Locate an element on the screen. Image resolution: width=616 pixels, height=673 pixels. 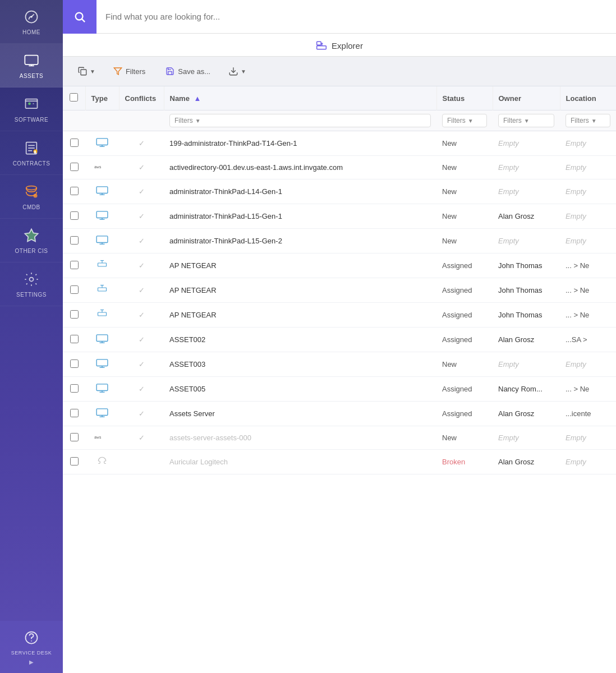
row-status: New is located at coordinates (449, 437).